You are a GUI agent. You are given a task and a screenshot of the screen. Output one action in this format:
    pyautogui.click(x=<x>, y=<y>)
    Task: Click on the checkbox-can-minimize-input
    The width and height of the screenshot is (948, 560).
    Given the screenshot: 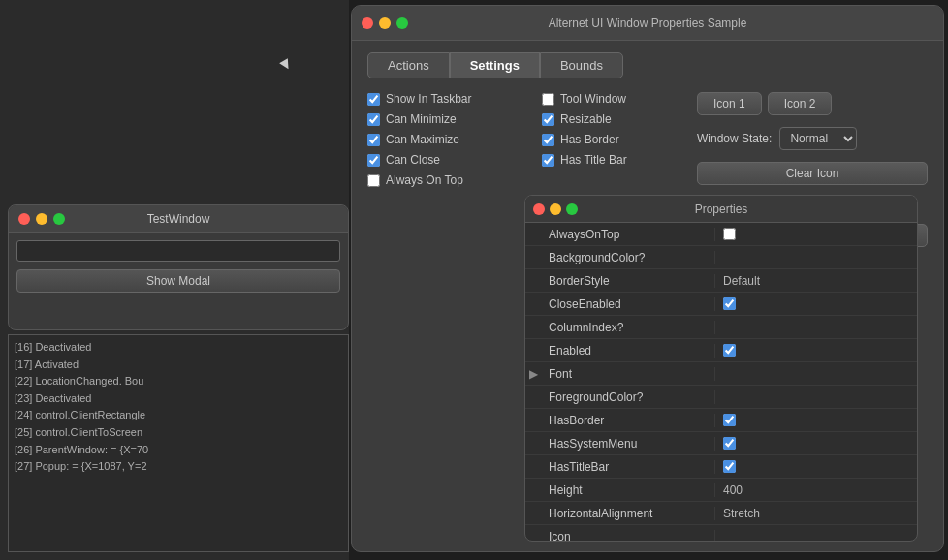 What is the action you would take?
    pyautogui.click(x=374, y=120)
    